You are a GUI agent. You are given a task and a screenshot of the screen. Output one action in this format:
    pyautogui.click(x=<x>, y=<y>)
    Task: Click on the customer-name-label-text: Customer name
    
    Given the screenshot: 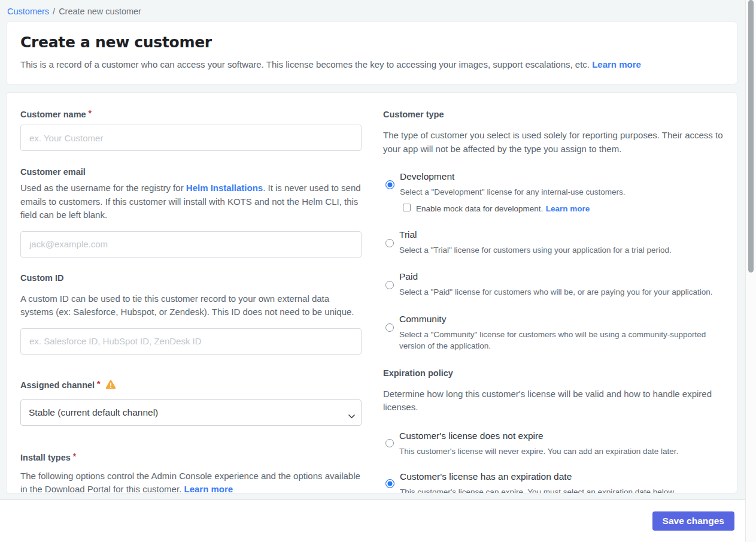 What is the action you would take?
    pyautogui.click(x=53, y=114)
    